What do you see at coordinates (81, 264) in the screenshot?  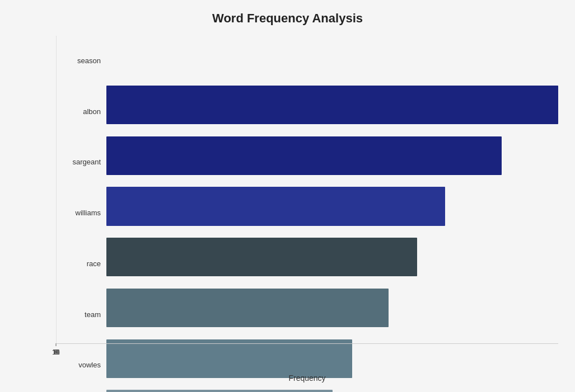 I see `bar-label: race` at bounding box center [81, 264].